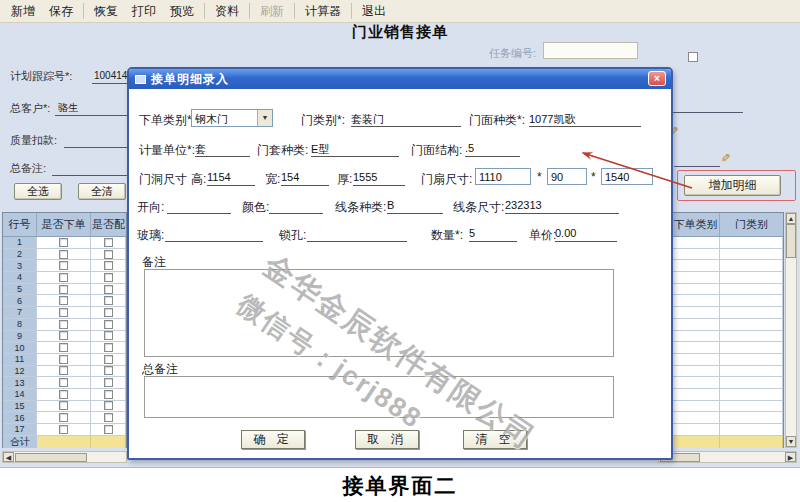 The width and height of the screenshot is (800, 502). What do you see at coordinates (232, 118) in the screenshot?
I see `order-category-select: 钢木门 ▼` at bounding box center [232, 118].